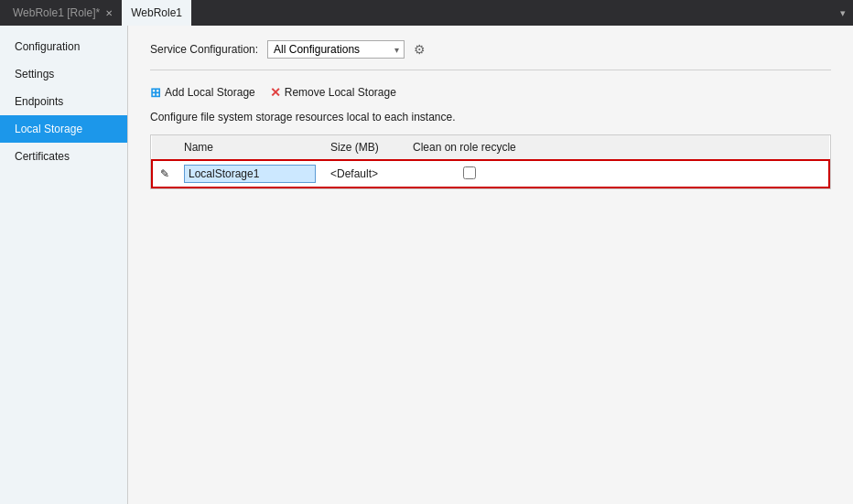  Describe the element at coordinates (211, 92) in the screenshot. I see `add-local-storage-label: Add Local Storage` at that location.